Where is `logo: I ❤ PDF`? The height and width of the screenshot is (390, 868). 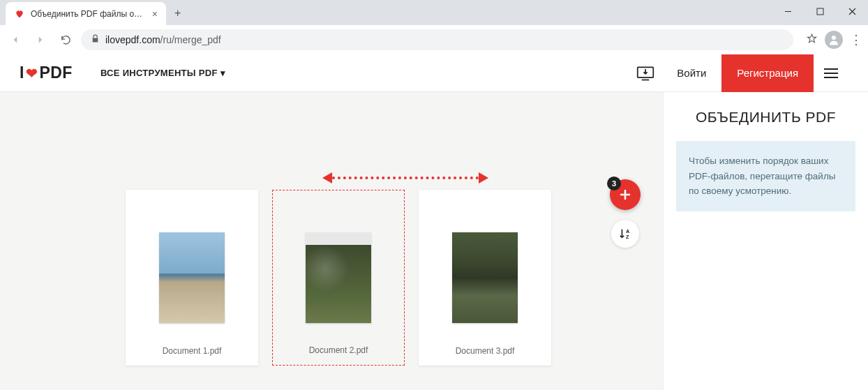
logo: I ❤ PDF is located at coordinates (46, 73).